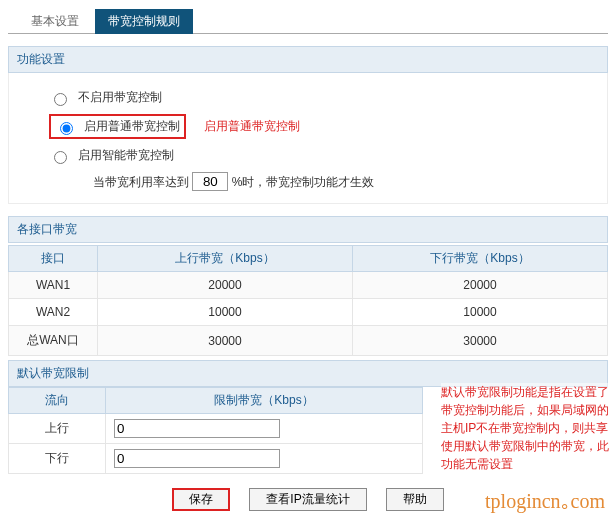 Image resolution: width=615 pixels, height=517 pixels. What do you see at coordinates (60, 100) in the screenshot?
I see `radio-disable` at bounding box center [60, 100].